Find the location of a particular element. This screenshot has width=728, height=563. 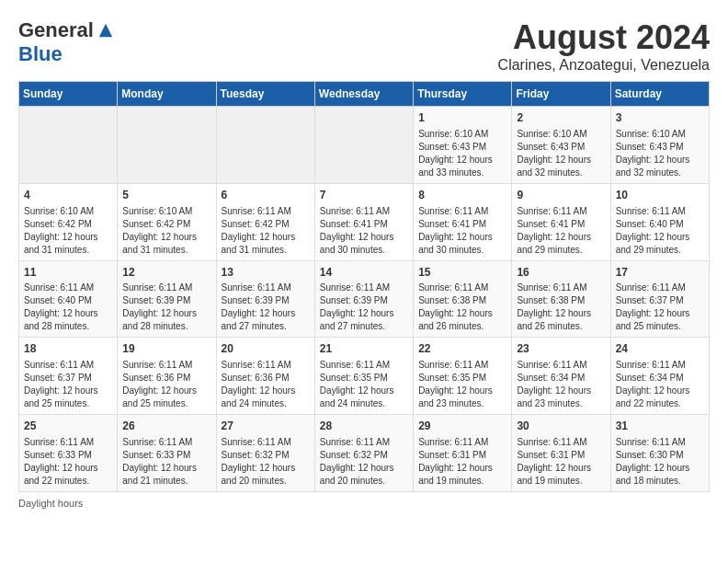

logo-icon is located at coordinates (106, 30).